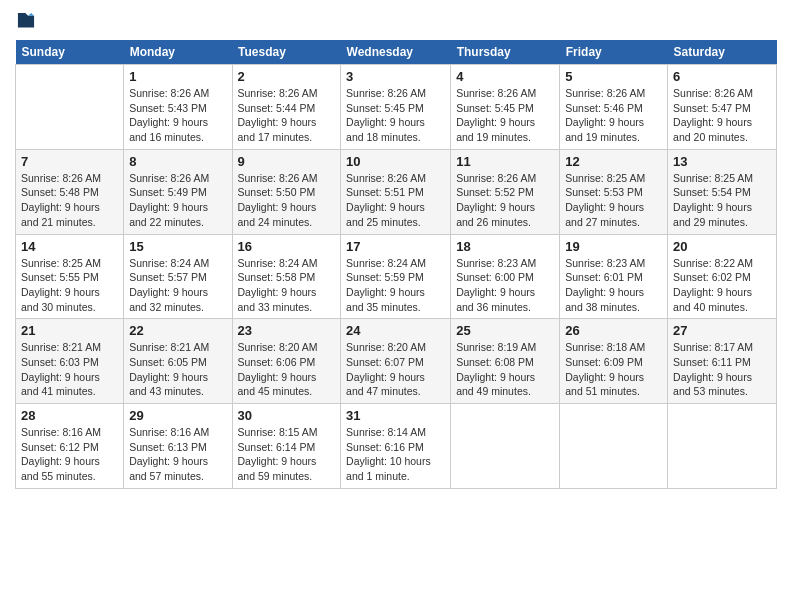 Image resolution: width=792 pixels, height=612 pixels. I want to click on day-info: Sunrise: 8:20 AMSunset: 6:06 PMDaylight:…, so click(287, 370).